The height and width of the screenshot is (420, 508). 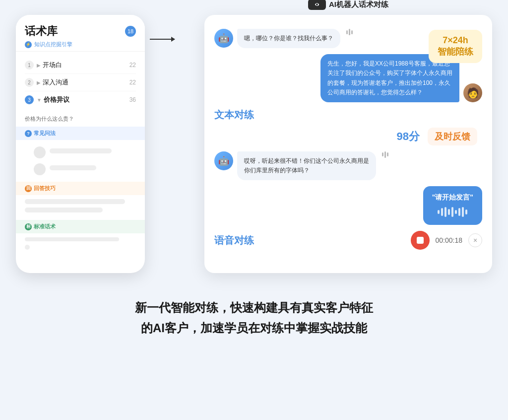 What do you see at coordinates (346, 137) in the screenshot?
I see `score-row: 98分 及时反馈` at bounding box center [346, 137].